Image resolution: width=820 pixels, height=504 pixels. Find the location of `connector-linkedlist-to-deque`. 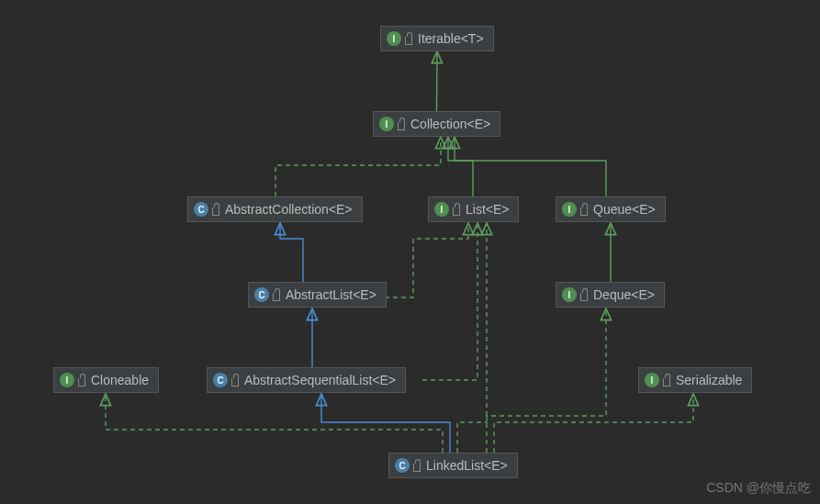

connector-linkedlist-to-deque is located at coordinates (546, 380).